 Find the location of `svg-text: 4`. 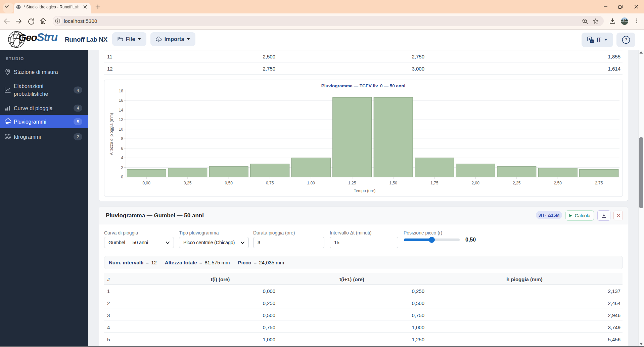

svg-text: 4 is located at coordinates (122, 158).